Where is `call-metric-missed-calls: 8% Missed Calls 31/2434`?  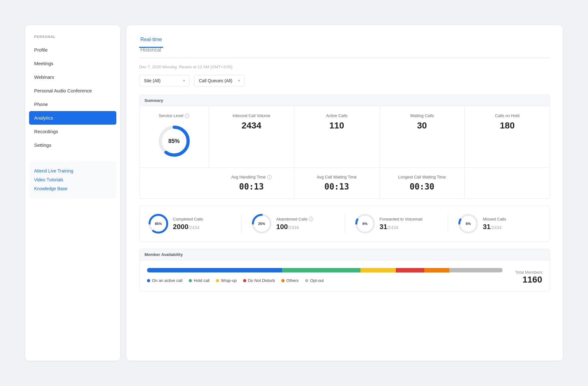 call-metric-missed-calls: 8% Missed Calls 31/2434 is located at coordinates (499, 224).